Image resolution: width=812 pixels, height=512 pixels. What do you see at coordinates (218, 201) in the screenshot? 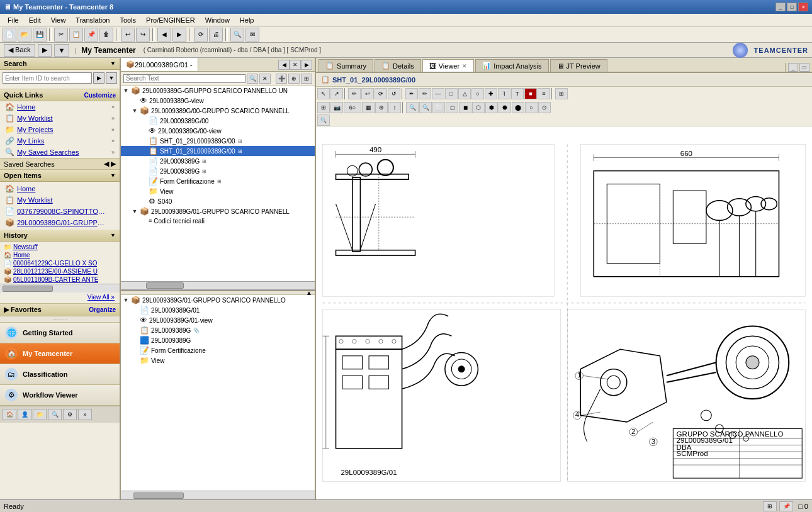
I see `tree-item-s040: ⚙ S040` at bounding box center [218, 201].